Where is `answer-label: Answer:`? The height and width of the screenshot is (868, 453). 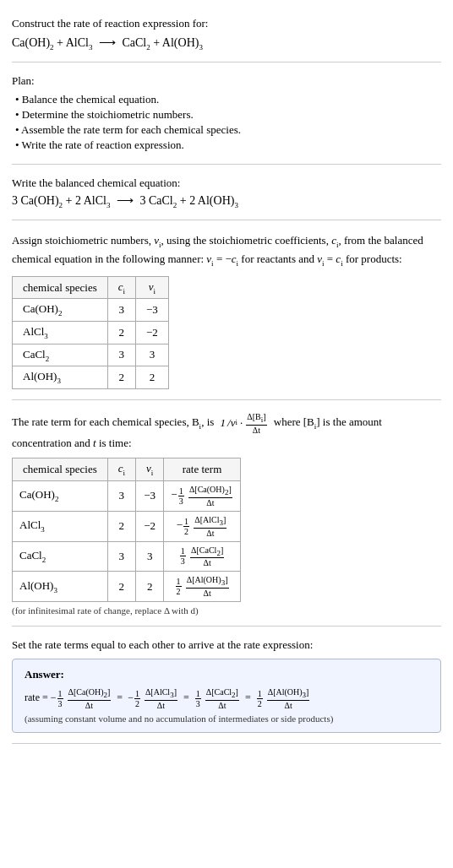 answer-label: Answer: is located at coordinates (226, 675).